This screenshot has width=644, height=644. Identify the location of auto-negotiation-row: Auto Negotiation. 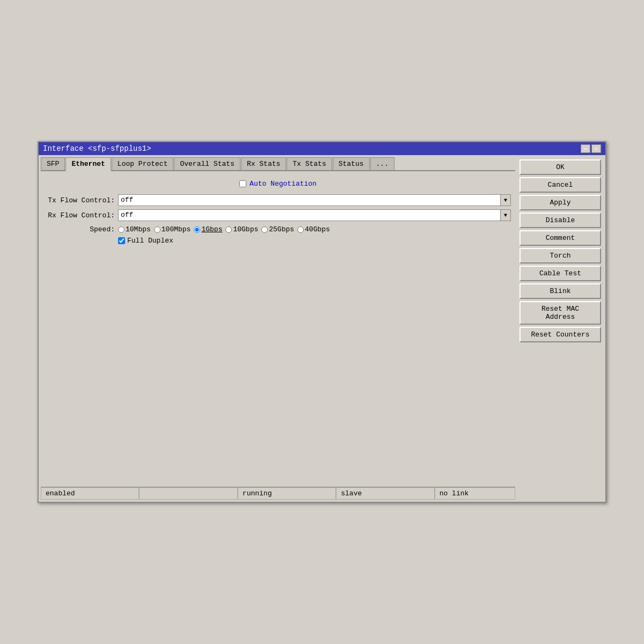
(278, 184).